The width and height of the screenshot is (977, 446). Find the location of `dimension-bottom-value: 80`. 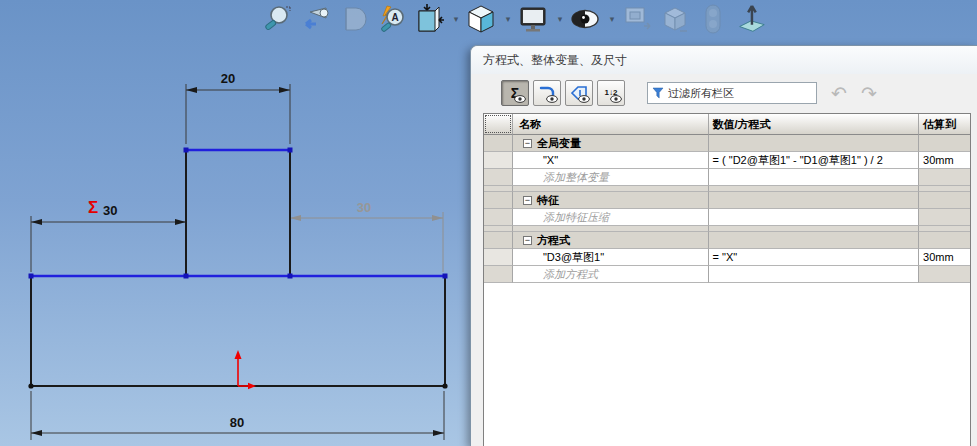

dimension-bottom-value: 80 is located at coordinates (237, 422).